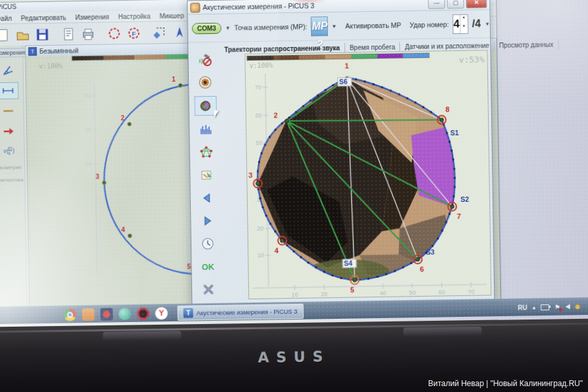 The image size is (588, 392). Describe the element at coordinates (373, 25) in the screenshot. I see `activate-mp-button: Активировать MP` at that location.